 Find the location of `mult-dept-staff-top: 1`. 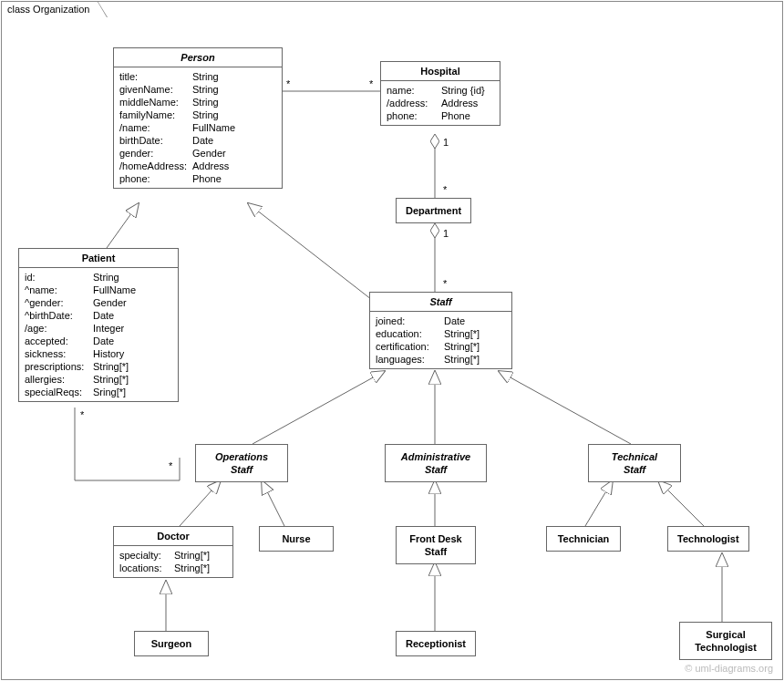

mult-dept-staff-top: 1 is located at coordinates (446, 233).